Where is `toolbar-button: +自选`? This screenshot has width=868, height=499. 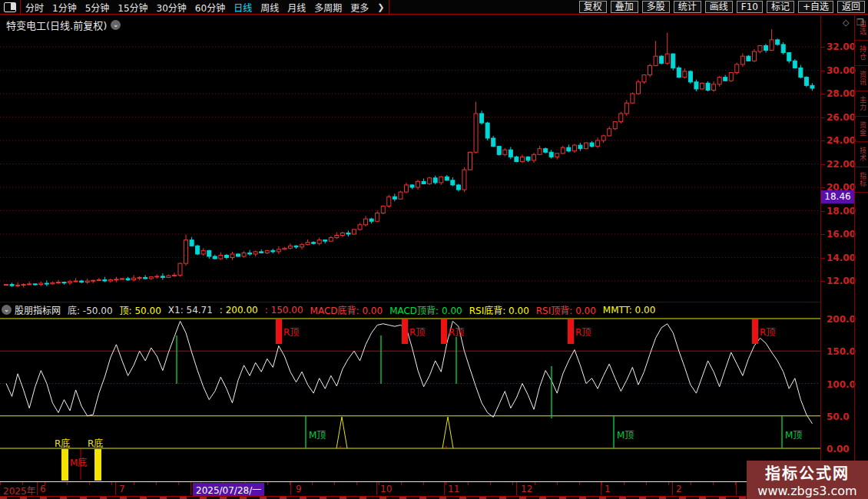
toolbar-button: +自选 is located at coordinates (816, 7).